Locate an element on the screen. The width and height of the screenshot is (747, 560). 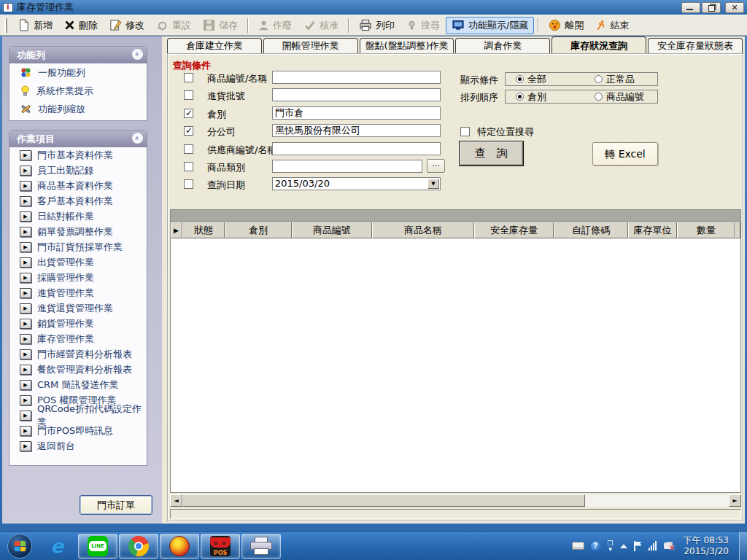
tab: 庫存狀況查詢 is located at coordinates (599, 45).